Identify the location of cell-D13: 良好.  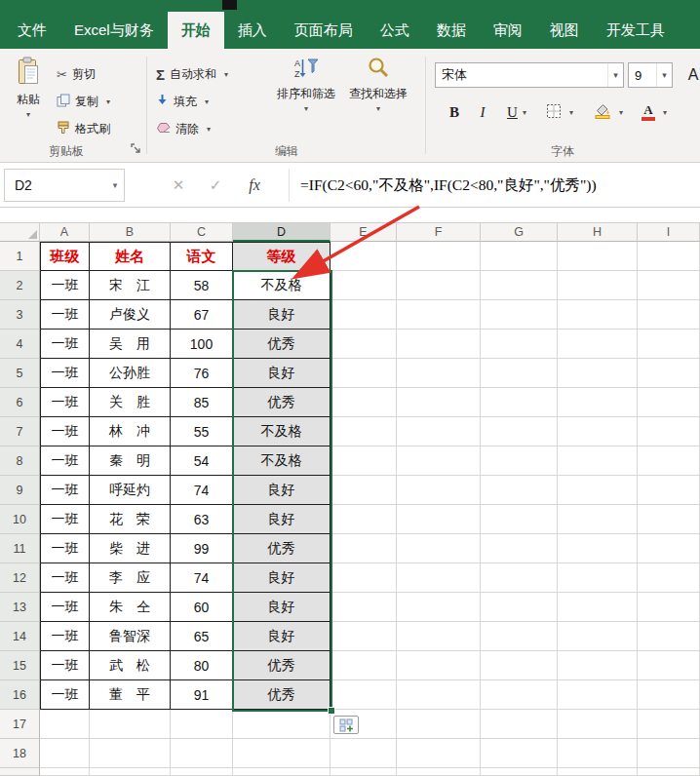
(282, 607).